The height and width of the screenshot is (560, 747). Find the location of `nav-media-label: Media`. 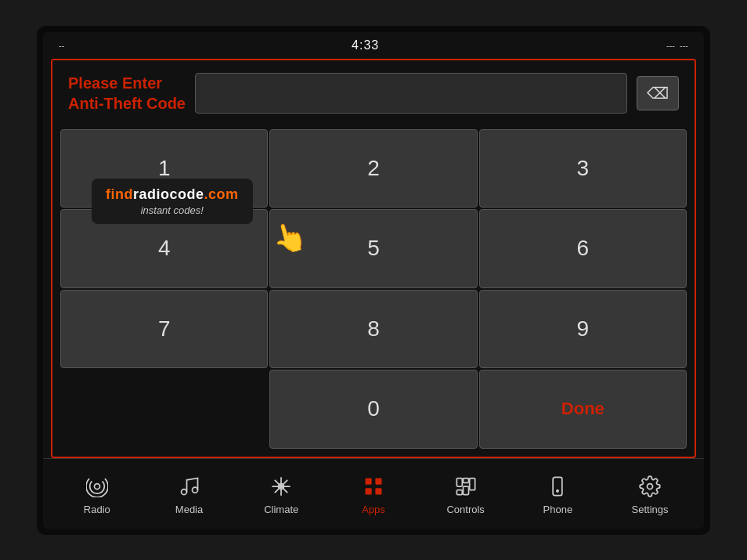

nav-media-label: Media is located at coordinates (189, 509).